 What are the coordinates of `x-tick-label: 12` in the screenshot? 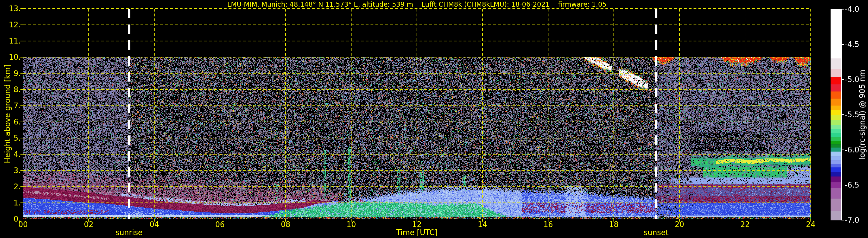 It's located at (417, 225).